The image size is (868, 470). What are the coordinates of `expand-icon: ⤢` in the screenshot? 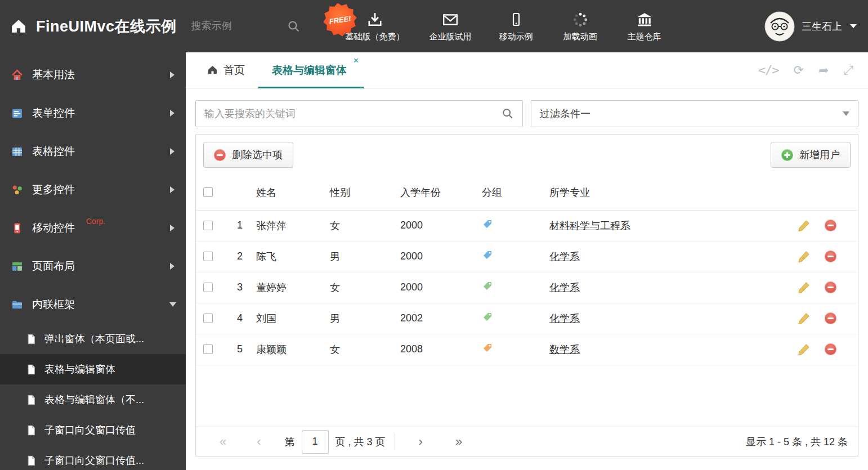 It's located at (848, 70).